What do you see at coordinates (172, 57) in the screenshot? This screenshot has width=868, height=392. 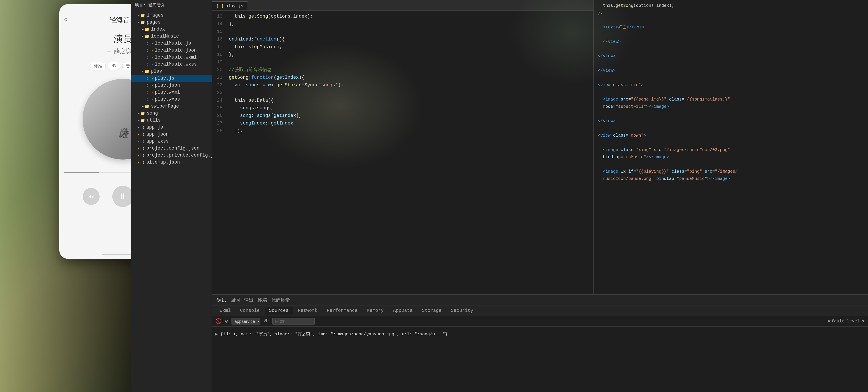 I see `file-item-localMusic-wxml: { }localMusic.wxml` at bounding box center [172, 57].